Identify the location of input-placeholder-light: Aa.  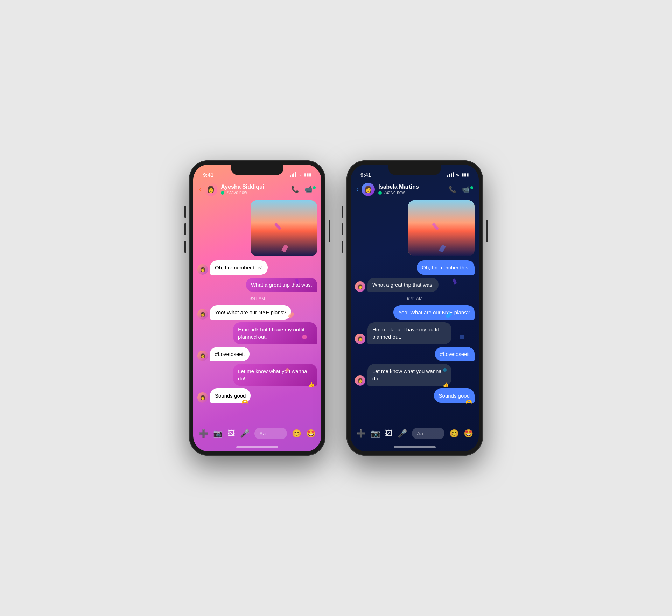
(262, 433).